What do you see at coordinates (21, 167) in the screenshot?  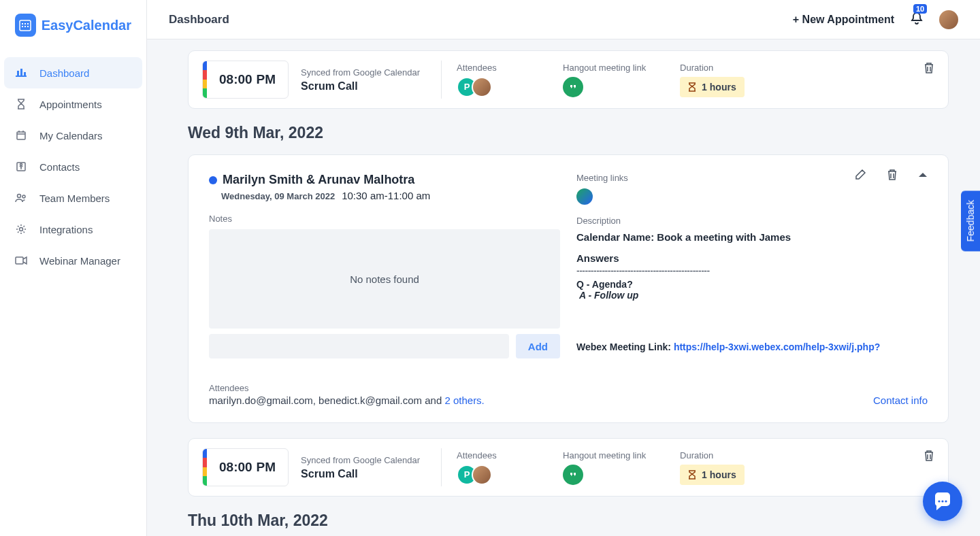 I see `contacts-icon` at bounding box center [21, 167].